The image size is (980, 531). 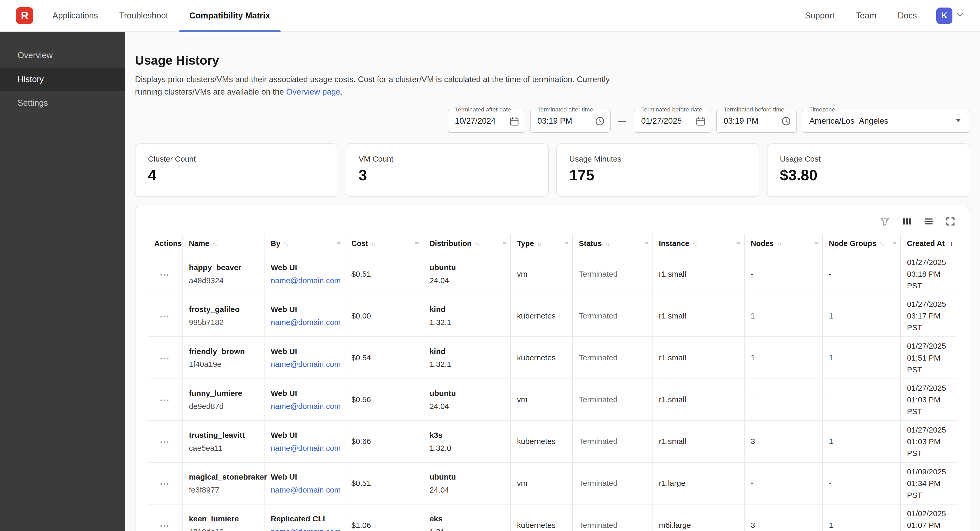 What do you see at coordinates (223, 309) in the screenshot?
I see `cluster-name: frosty_galileo` at bounding box center [223, 309].